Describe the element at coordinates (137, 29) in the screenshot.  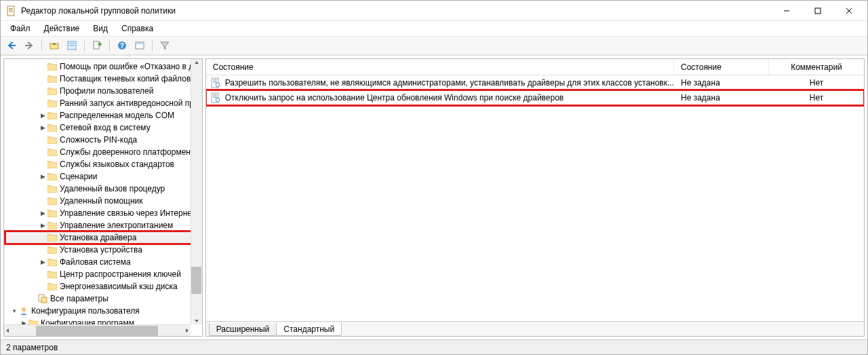
I see `menu-help: Справка` at that location.